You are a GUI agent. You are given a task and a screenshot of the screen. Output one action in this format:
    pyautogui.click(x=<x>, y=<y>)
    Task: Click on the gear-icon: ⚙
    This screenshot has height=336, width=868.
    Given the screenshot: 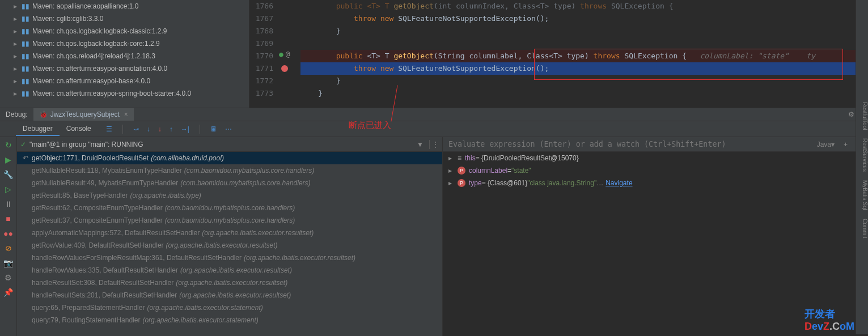 What is the action you would take?
    pyautogui.click(x=852, y=114)
    